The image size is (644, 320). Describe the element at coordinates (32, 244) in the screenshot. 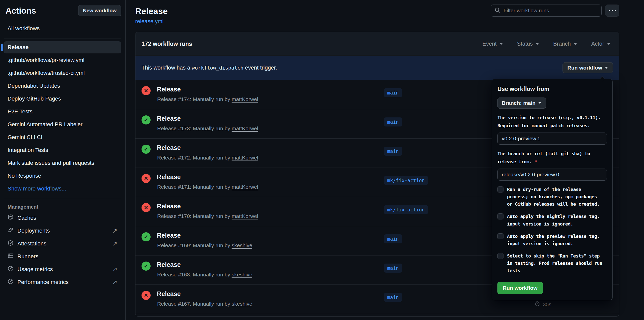

I see `sidebar-item-label: Attestations` at that location.